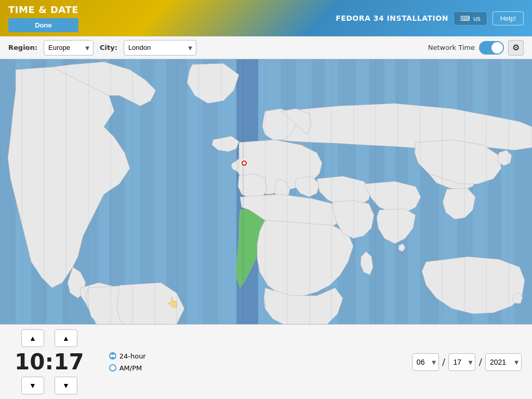 Image resolution: width=532 pixels, height=399 pixels. I want to click on region-label: Region:, so click(23, 48).